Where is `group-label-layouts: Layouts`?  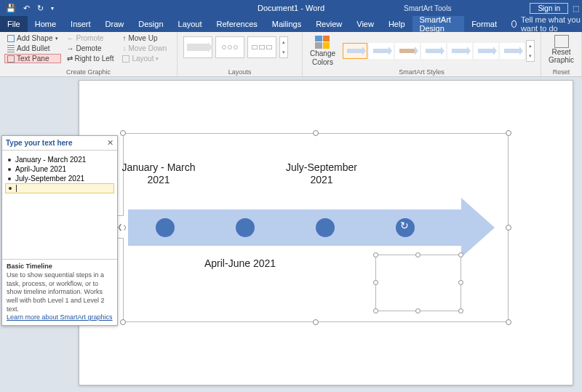 group-label-layouts: Layouts is located at coordinates (240, 71).